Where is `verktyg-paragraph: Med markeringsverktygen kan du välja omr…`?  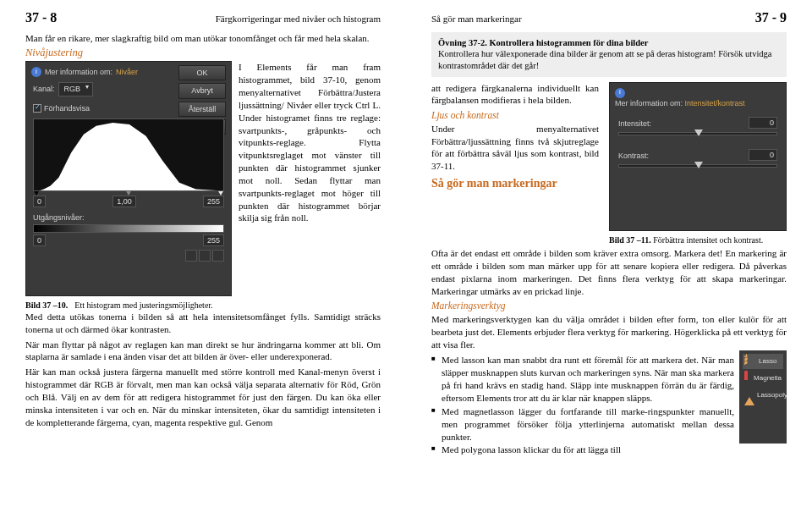 verktyg-paragraph: Med markeringsverktygen kan du välja omr… is located at coordinates (609, 332).